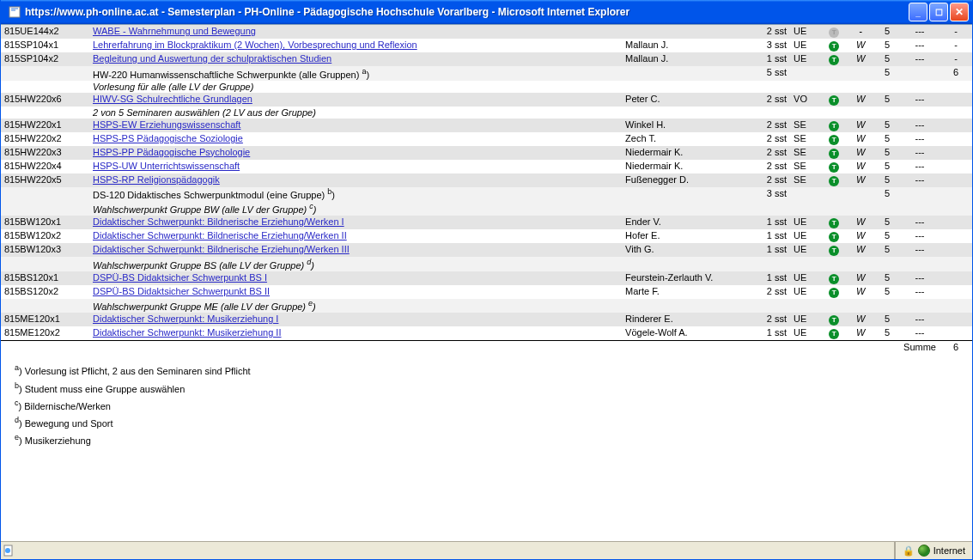  What do you see at coordinates (956, 347) in the screenshot?
I see `sum-value: 6` at bounding box center [956, 347].